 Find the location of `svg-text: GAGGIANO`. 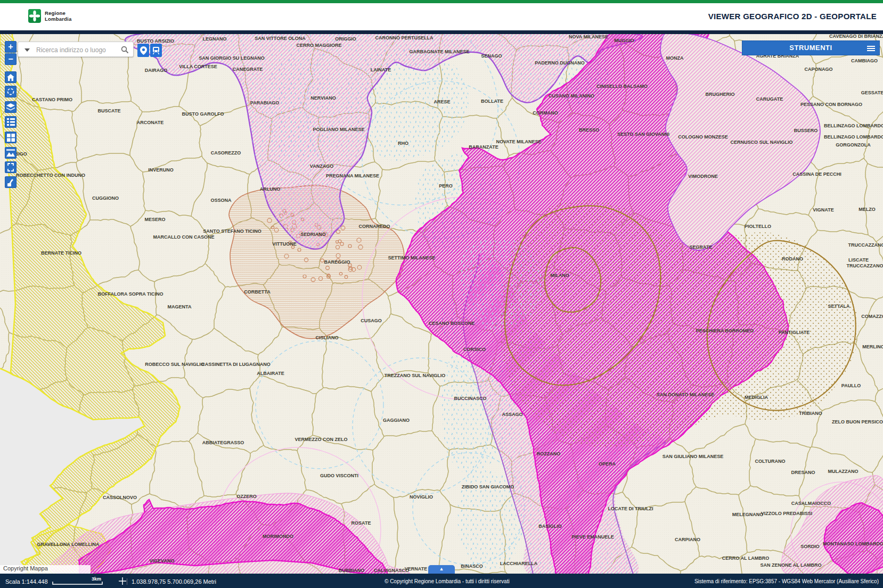

svg-text: GAGGIANO is located at coordinates (396, 420).